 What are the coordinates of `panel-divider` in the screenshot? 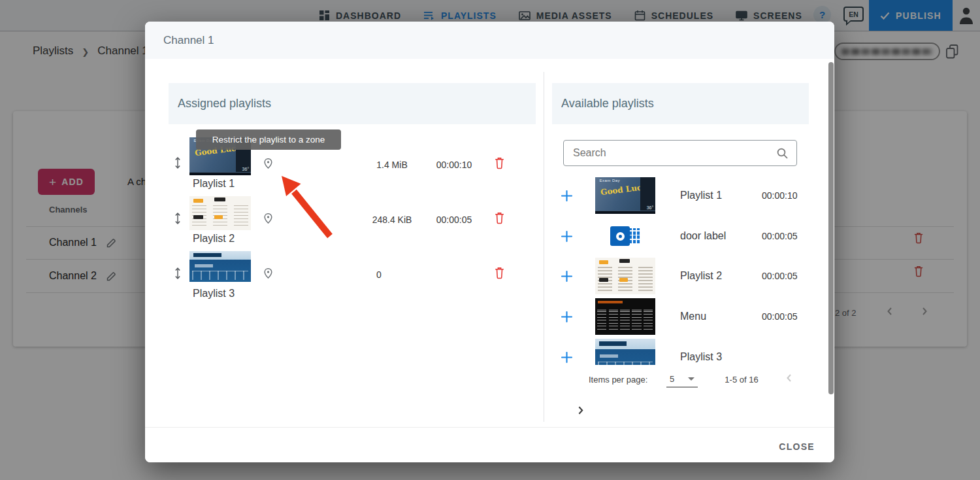 It's located at (544, 247).